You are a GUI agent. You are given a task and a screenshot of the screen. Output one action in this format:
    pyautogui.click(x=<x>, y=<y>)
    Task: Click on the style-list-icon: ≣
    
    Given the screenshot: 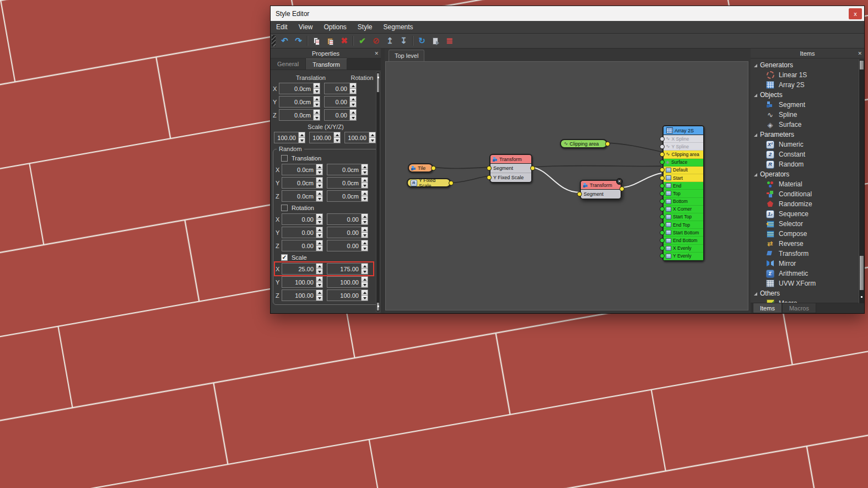 What is the action you would take?
    pyautogui.click(x=450, y=41)
    